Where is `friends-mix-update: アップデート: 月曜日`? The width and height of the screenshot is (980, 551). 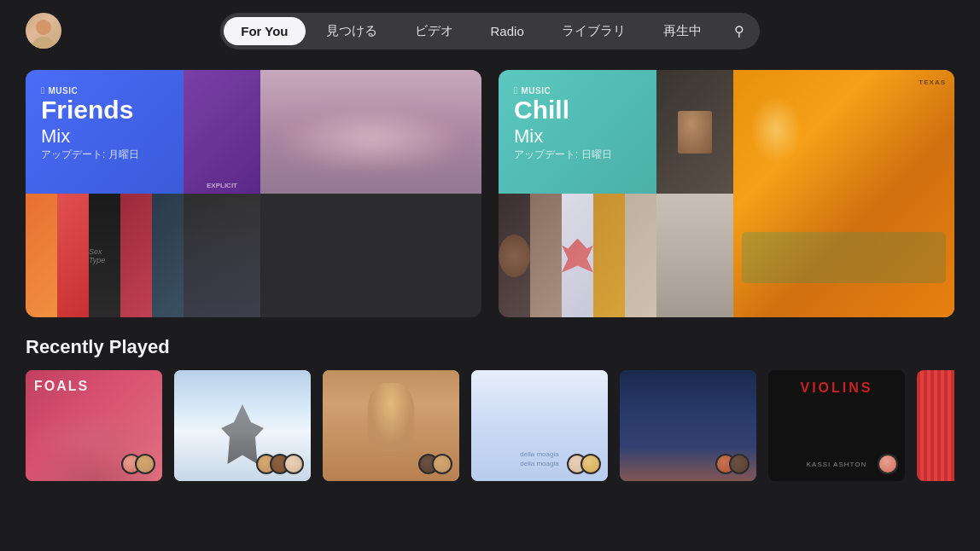 friends-mix-update: アップデート: 月曜日 is located at coordinates (104, 155).